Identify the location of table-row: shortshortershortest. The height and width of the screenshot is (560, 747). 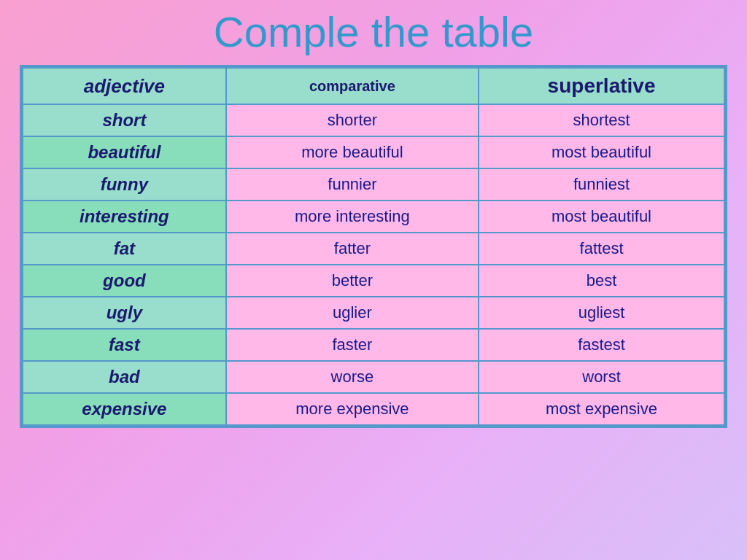
(374, 120).